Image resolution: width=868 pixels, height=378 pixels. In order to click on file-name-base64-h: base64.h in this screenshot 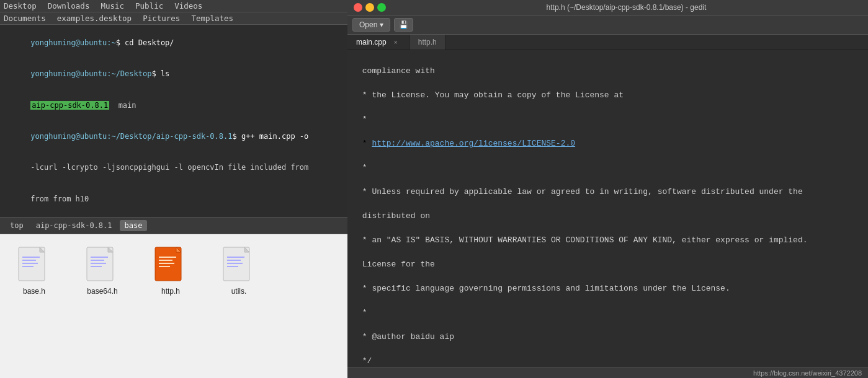, I will do `click(102, 291)`.